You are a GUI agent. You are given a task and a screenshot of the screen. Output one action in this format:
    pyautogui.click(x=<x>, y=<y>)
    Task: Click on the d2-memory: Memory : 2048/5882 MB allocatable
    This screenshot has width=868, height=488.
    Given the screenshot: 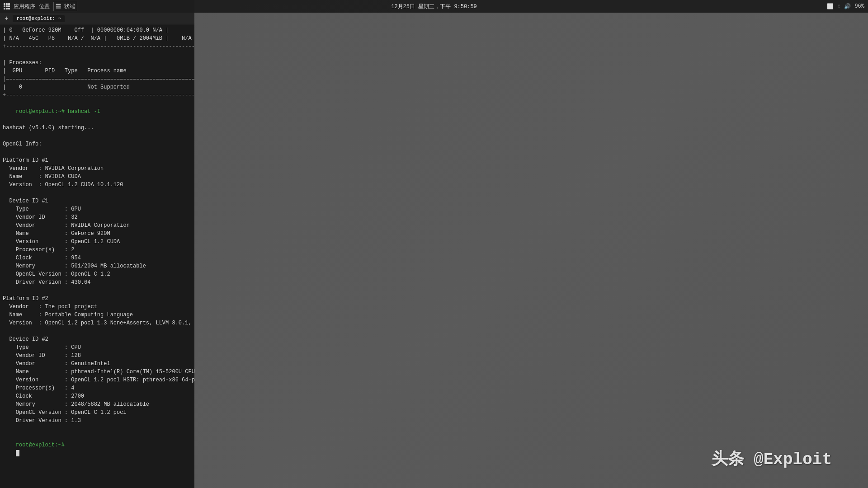 What is the action you would take?
    pyautogui.click(x=97, y=404)
    